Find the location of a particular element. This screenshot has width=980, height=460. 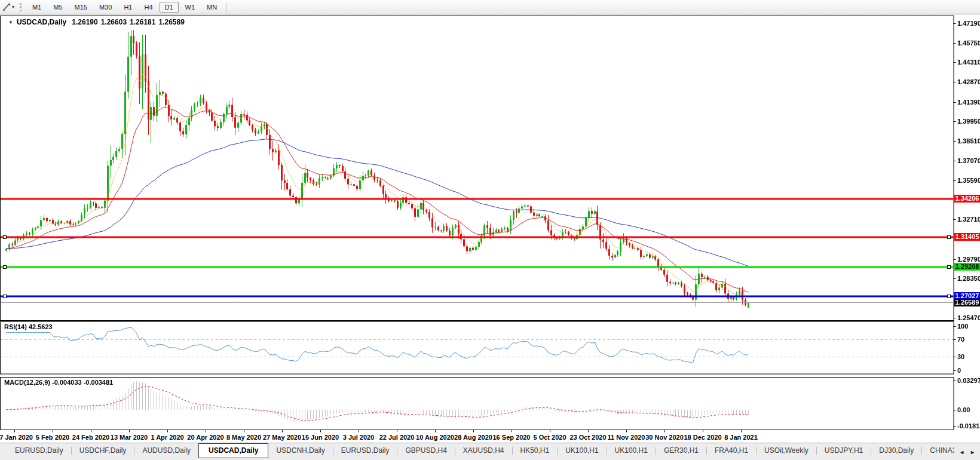

chart-tab-usdjpy-h1: USDJPY,H1 is located at coordinates (844, 450).